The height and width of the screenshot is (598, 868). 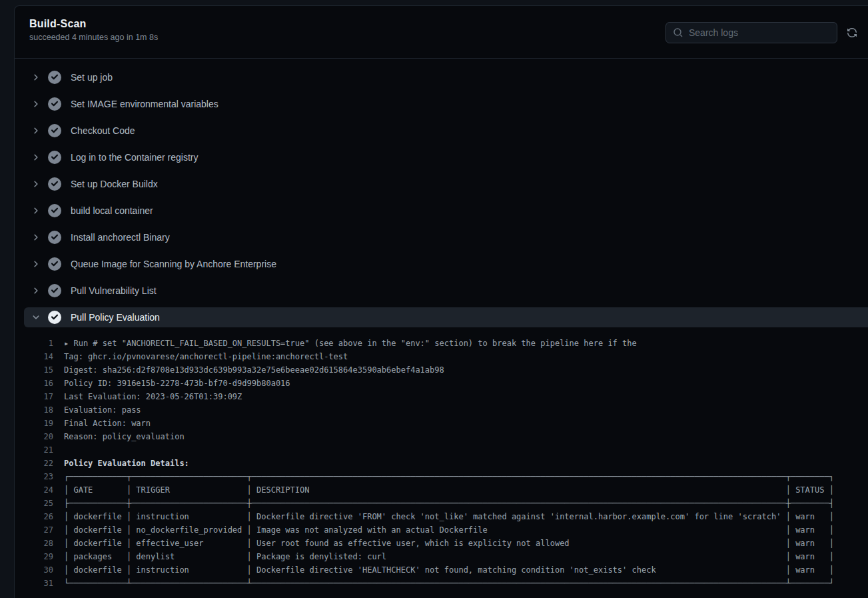 What do you see at coordinates (135, 157) in the screenshot?
I see `step-label: Log in to the Container registry` at bounding box center [135, 157].